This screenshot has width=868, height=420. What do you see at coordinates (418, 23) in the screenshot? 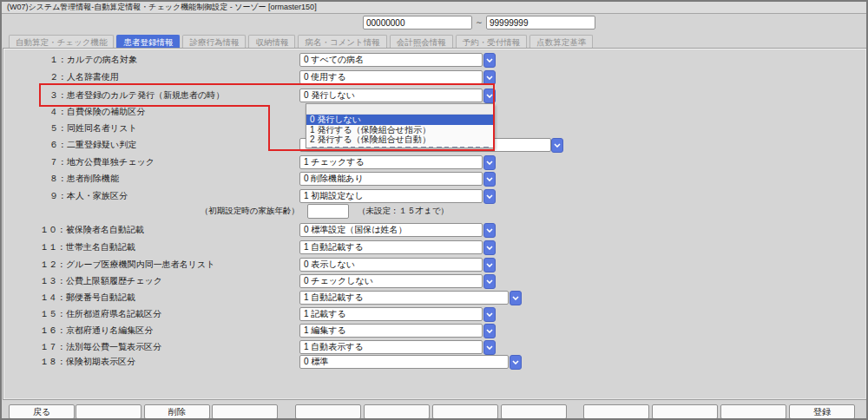
I see `patient-number-from-input` at bounding box center [418, 23].